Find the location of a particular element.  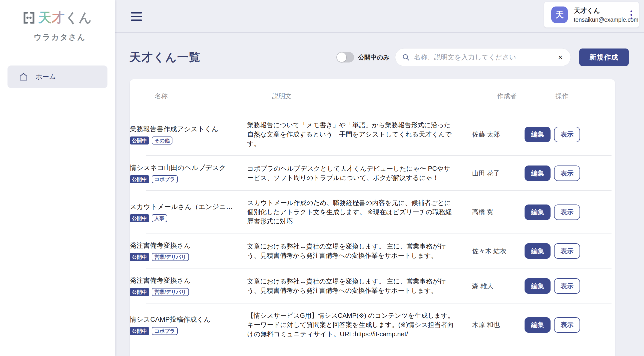

category-badge: 人事 is located at coordinates (160, 218).